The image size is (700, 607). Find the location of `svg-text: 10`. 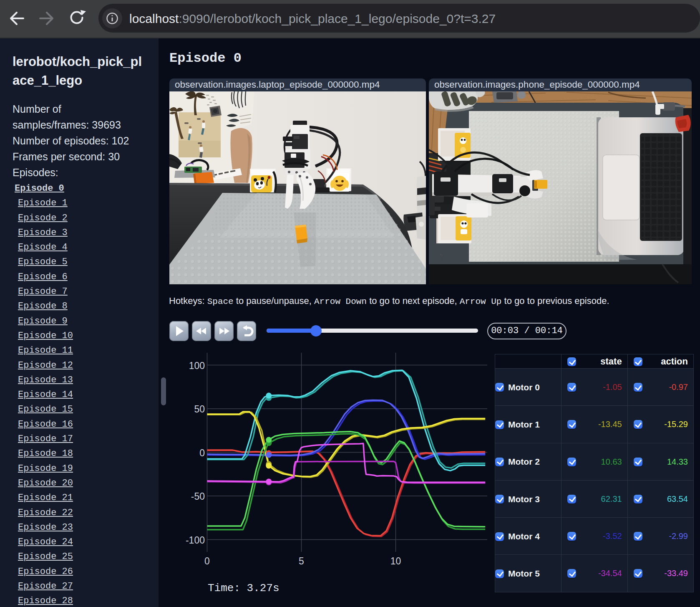

svg-text: 10 is located at coordinates (396, 561).